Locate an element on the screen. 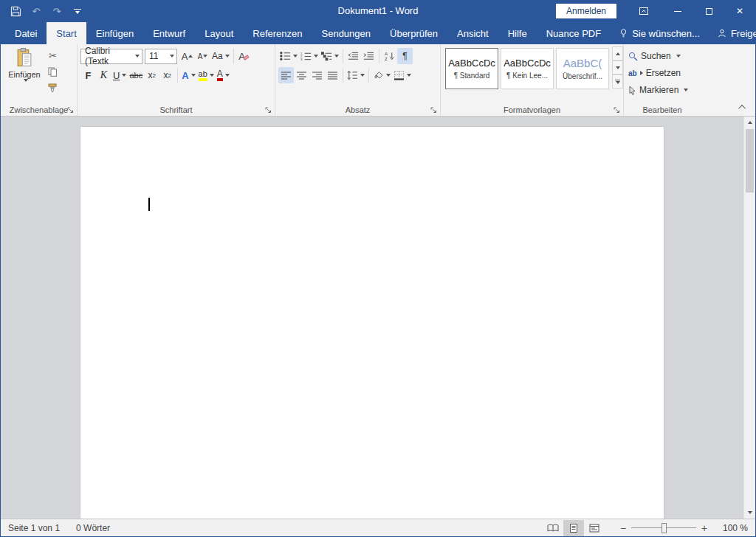 This screenshot has height=537, width=756. font-name-combobox: Calibri (Textk is located at coordinates (111, 56).